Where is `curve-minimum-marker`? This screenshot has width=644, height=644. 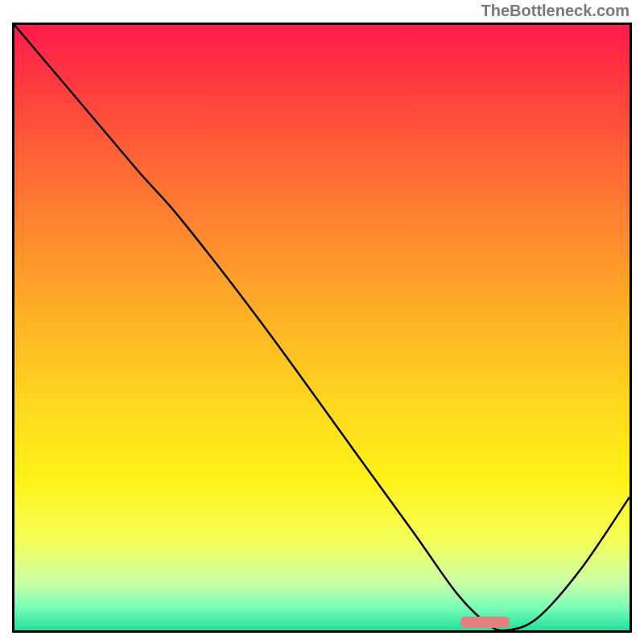
curve-minimum-marker is located at coordinates (485, 622).